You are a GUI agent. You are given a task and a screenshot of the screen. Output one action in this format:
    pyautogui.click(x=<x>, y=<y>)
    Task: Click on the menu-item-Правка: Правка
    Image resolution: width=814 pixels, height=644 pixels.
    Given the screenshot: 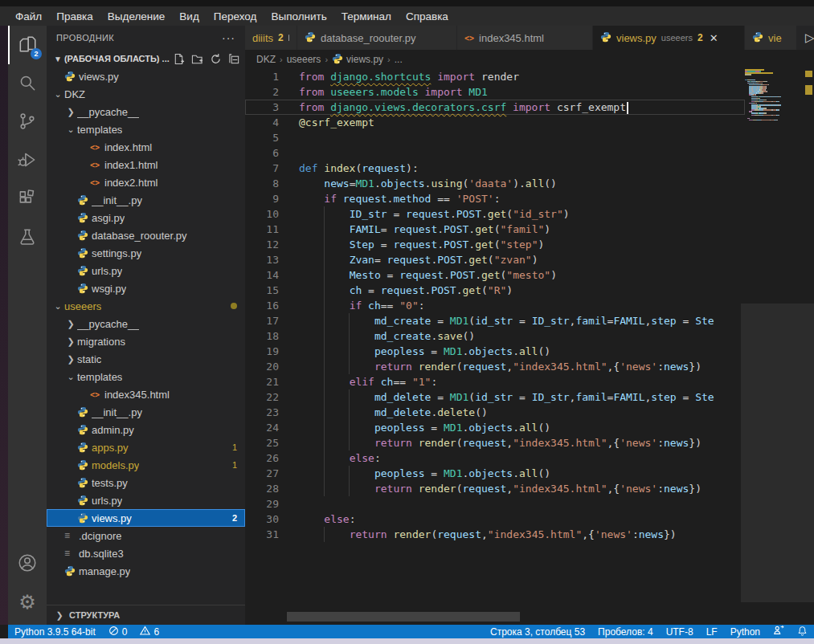 What is the action you would take?
    pyautogui.click(x=75, y=16)
    